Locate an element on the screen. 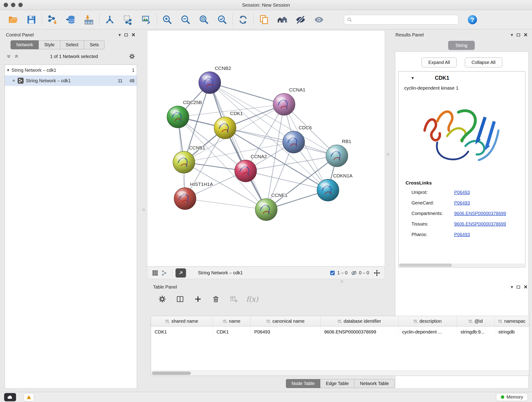 Image resolution: width=532 pixels, height=402 pixels. zoom-selected-button is located at coordinates (222, 20).